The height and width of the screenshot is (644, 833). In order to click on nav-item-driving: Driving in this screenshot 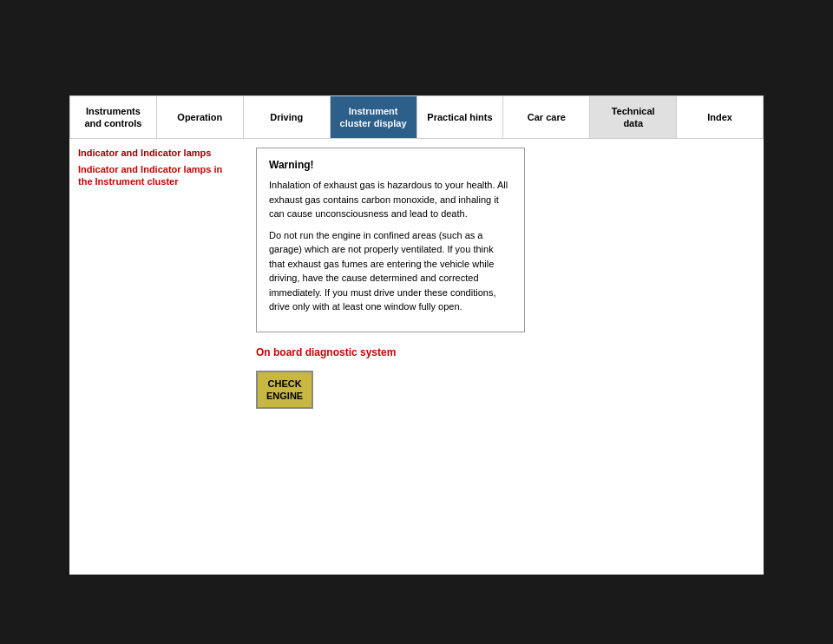, I will do `click(287, 117)`.